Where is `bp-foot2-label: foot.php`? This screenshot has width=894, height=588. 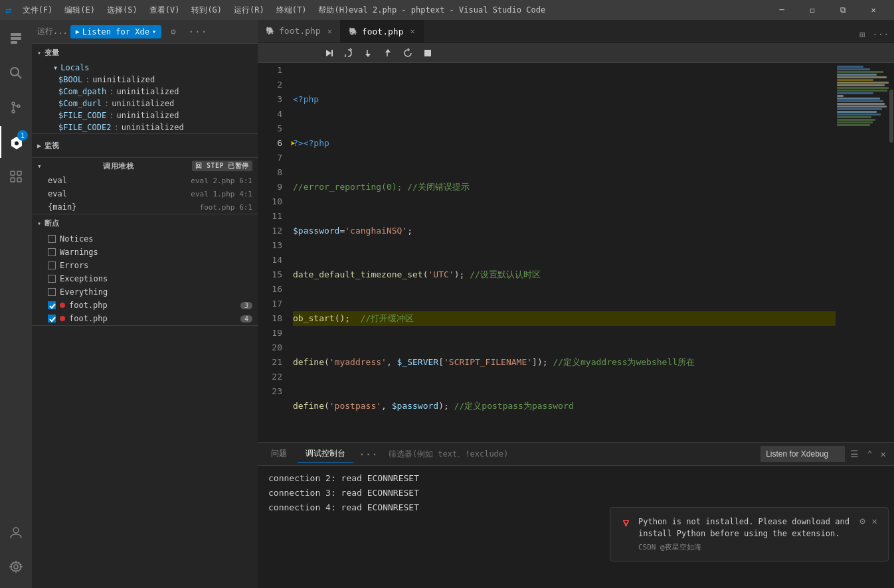
bp-foot2-label: foot.php is located at coordinates (88, 319).